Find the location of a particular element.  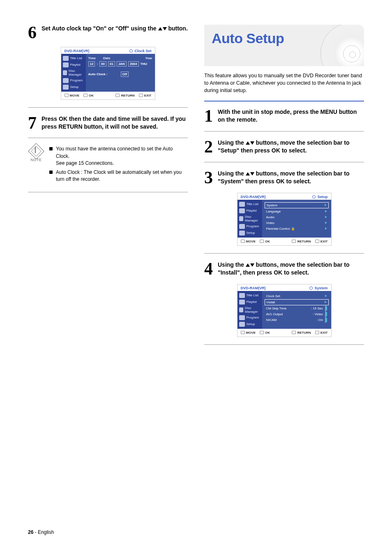

menu-item: System is located at coordinates (272, 205).